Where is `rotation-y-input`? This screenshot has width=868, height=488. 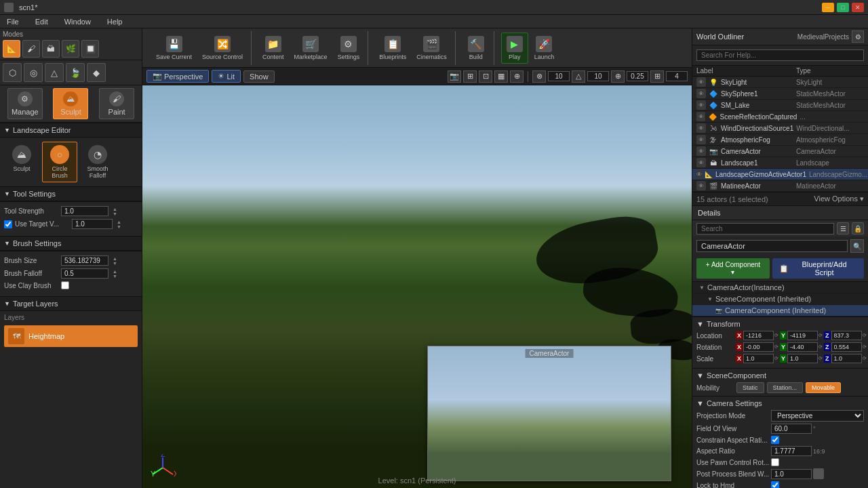
rotation-y-input is located at coordinates (803, 347).